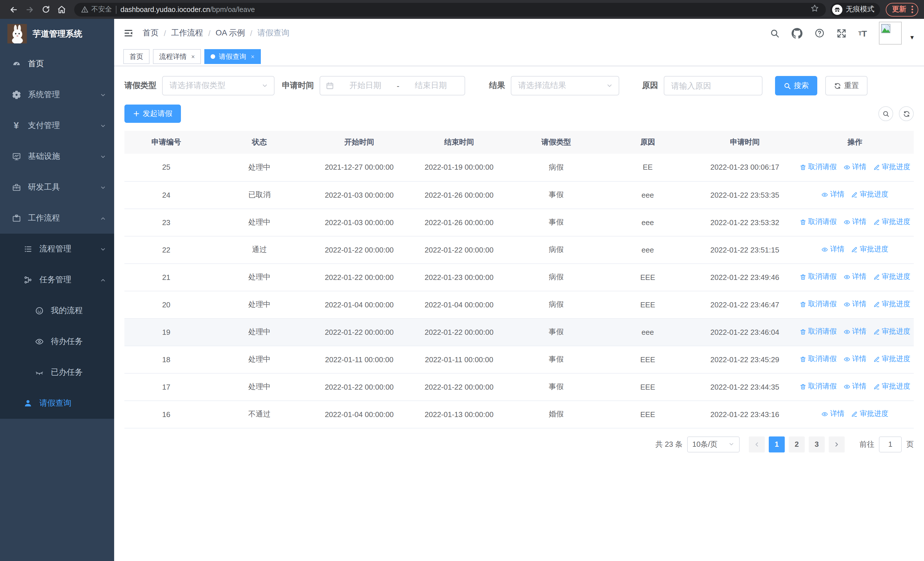 The image size is (924, 561). Describe the element at coordinates (757, 444) in the screenshot. I see `prev-page-icon` at that location.